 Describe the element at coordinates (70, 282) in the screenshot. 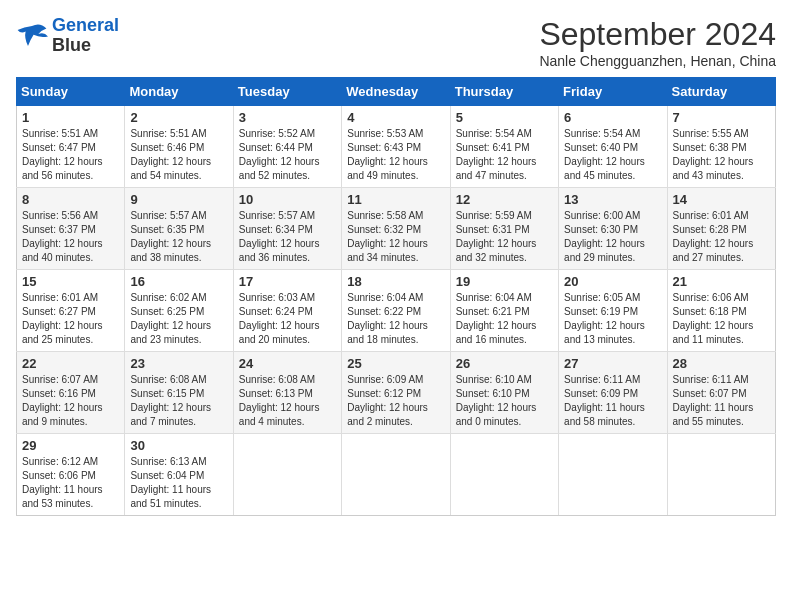

I see `day-number: 15` at that location.